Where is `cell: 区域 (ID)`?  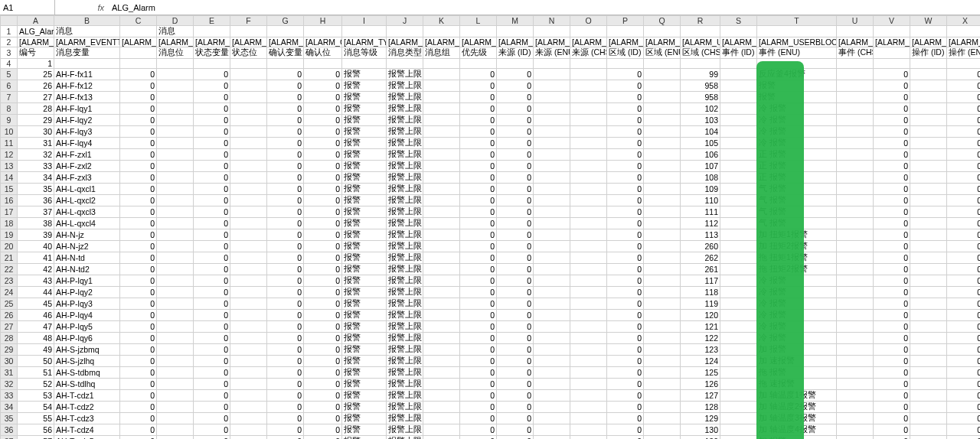
cell: 区域 (ID) is located at coordinates (626, 54).